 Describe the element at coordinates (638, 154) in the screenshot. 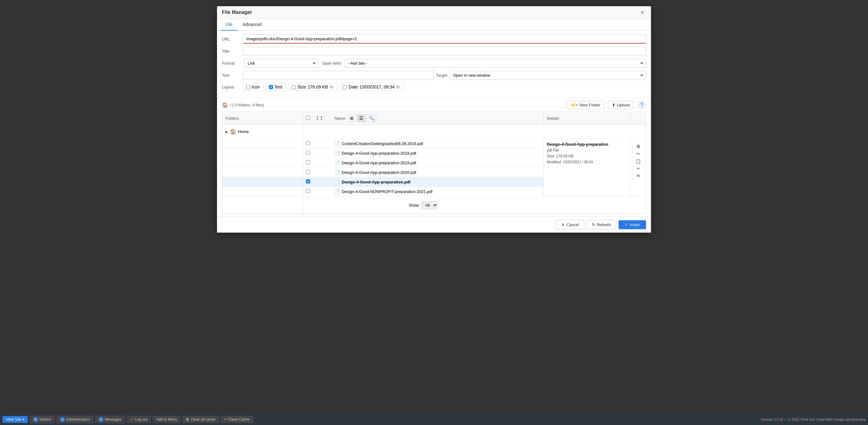

I see `edit-button: ✏` at that location.